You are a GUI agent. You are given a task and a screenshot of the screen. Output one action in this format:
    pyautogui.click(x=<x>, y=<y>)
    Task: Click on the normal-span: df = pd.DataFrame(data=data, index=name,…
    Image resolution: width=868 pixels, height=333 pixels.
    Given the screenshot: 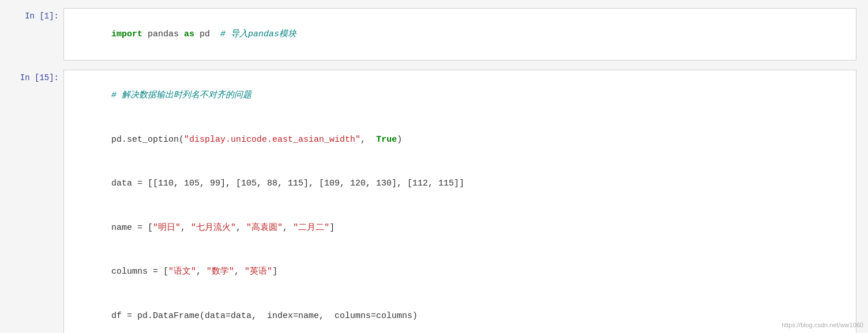 What is the action you would take?
    pyautogui.click(x=264, y=316)
    